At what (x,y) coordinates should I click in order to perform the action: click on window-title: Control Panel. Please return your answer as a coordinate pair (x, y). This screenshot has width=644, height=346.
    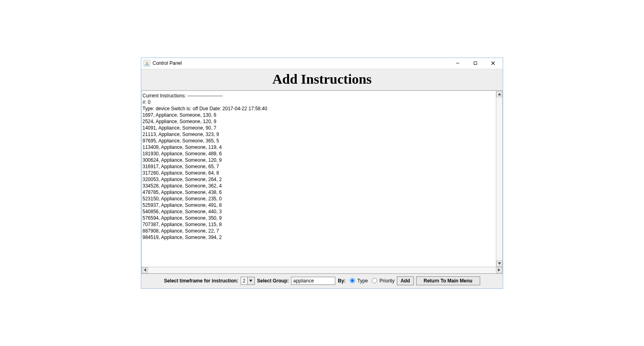
    Looking at the image, I should click on (301, 63).